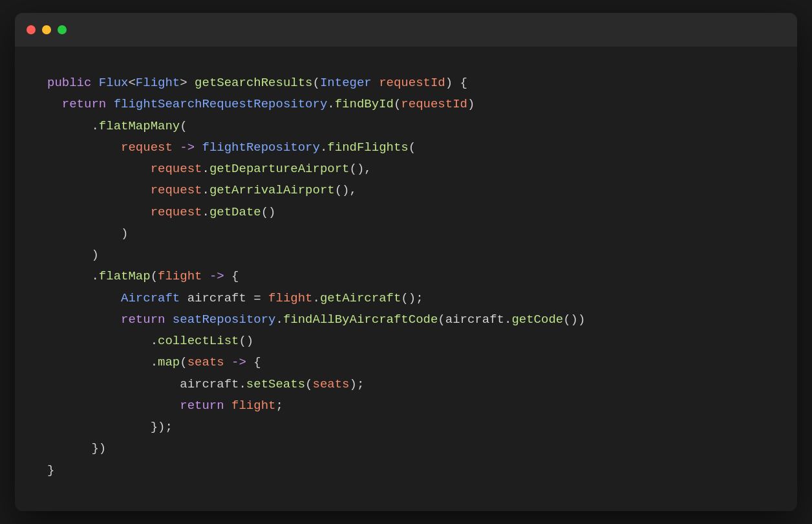 The image size is (812, 524). Describe the element at coordinates (406, 234) in the screenshot. I see `code-line-8: )` at that location.